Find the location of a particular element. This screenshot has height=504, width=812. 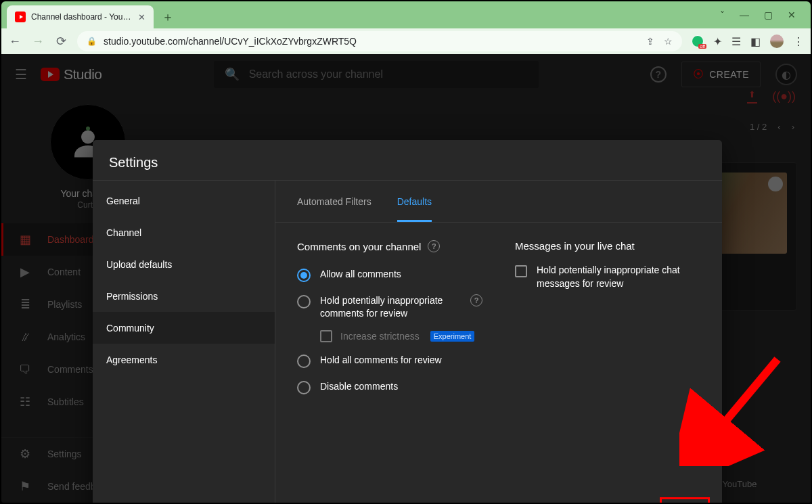

subtab-defaults: Defaults is located at coordinates (414, 202).